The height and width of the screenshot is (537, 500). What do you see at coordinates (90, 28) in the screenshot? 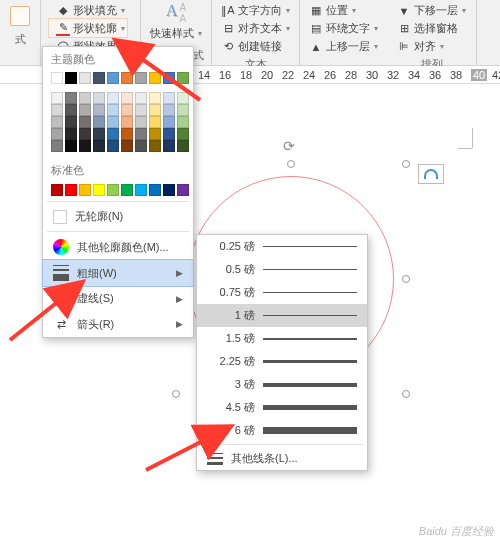
I see `shape-outline-button: ✎ 形状轮廓 ▾` at bounding box center [90, 28].